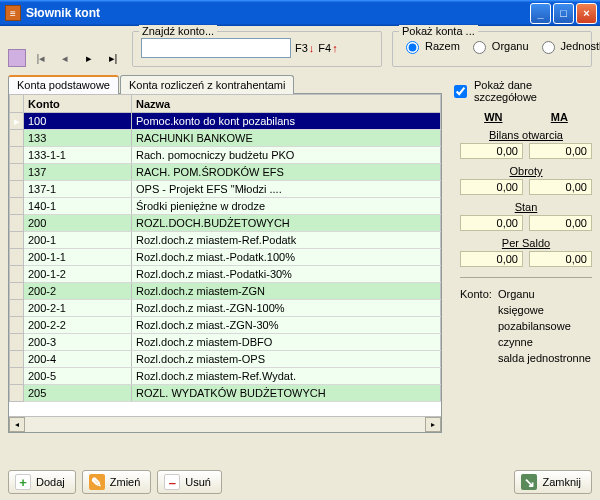 The height and width of the screenshot is (500, 600). Describe the element at coordinates (226, 138) in the screenshot. I see `table-row: 133RACHUNKI BANKOWE` at that location.